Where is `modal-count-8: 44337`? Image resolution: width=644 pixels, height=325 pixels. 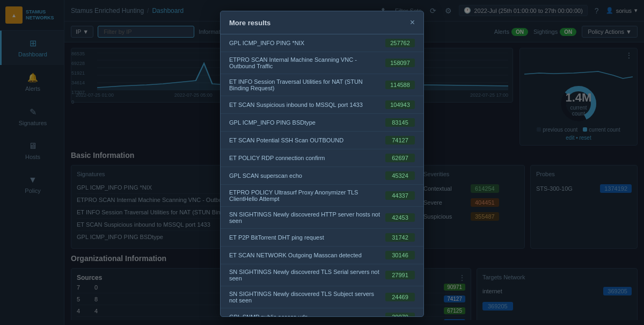
modal-count-8: 44337 is located at coordinates (400, 196).